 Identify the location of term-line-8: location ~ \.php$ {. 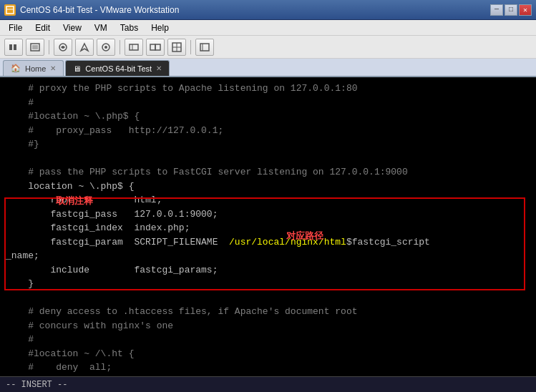
(268, 187).